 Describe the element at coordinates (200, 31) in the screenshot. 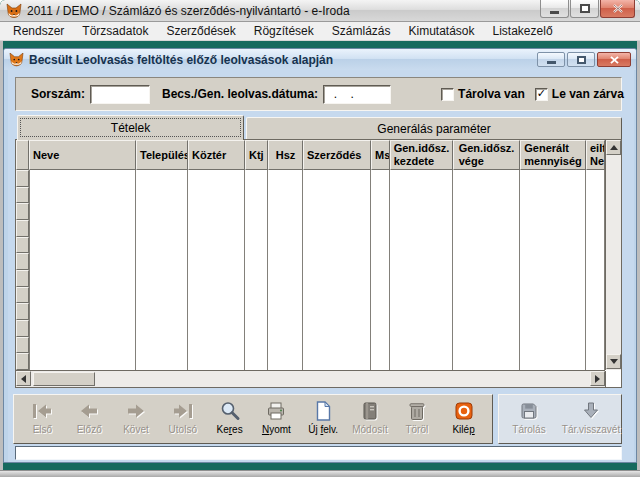

I see `menu-item-szerzodesek: Szerződések` at that location.